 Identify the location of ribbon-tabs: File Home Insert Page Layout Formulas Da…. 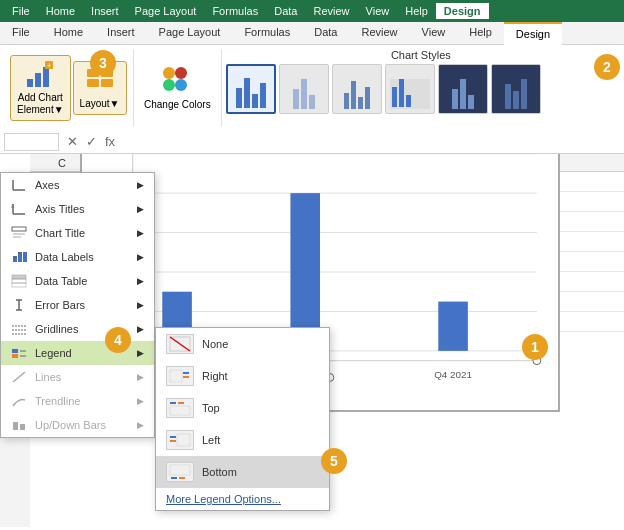
(312, 34).